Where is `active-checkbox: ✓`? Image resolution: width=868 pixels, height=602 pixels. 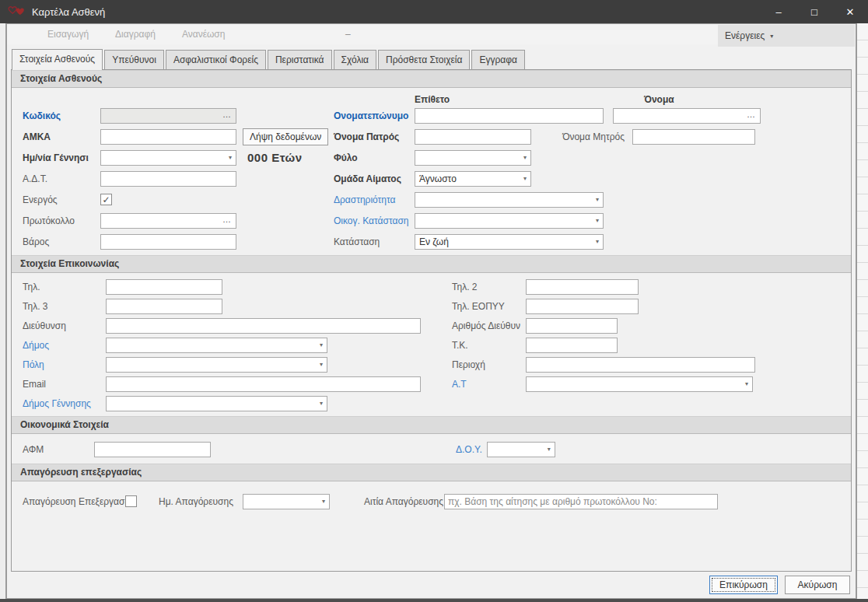
active-checkbox: ✓ is located at coordinates (106, 199).